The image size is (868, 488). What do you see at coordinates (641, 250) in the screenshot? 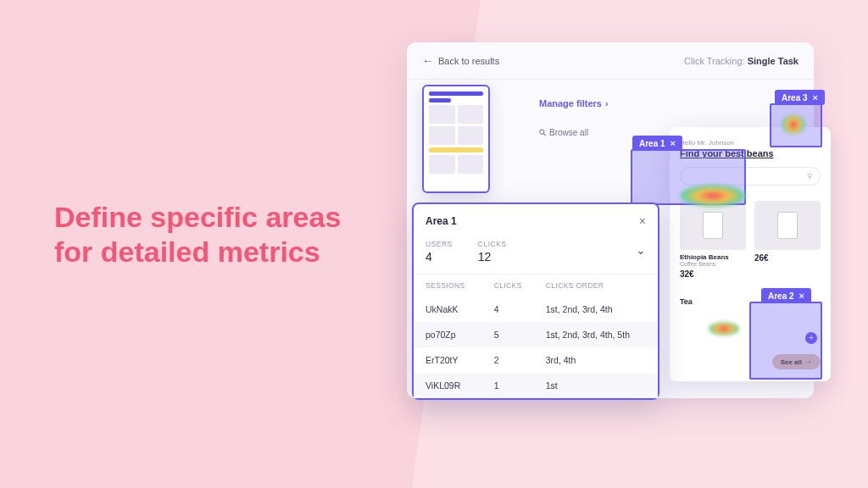
I see `chevron-down-icon: ⌄` at bounding box center [641, 250].